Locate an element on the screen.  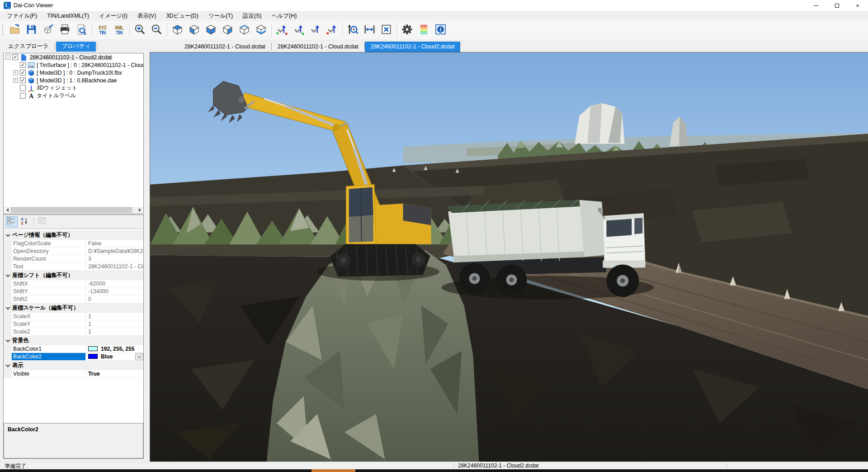
info-button: i is located at coordinates (440, 30).